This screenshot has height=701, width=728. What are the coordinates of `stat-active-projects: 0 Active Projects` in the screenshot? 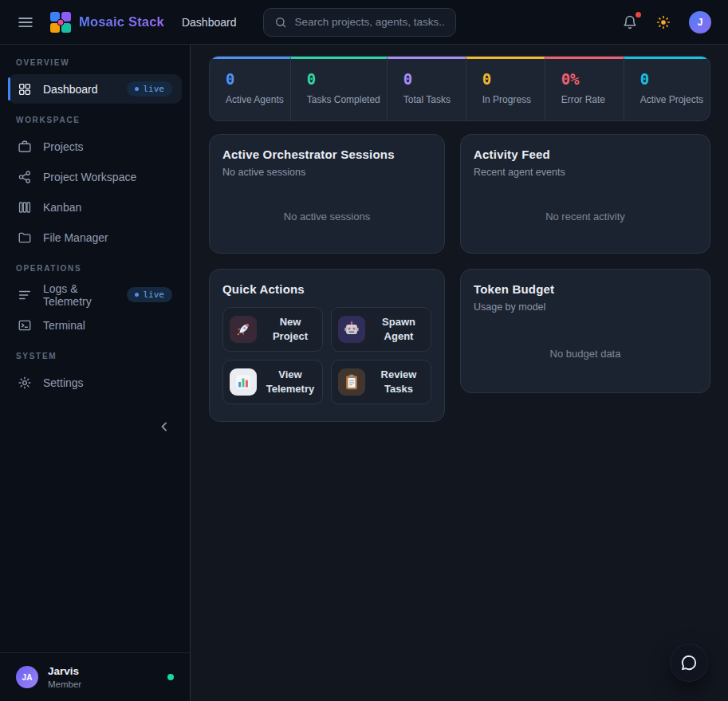 It's located at (667, 89).